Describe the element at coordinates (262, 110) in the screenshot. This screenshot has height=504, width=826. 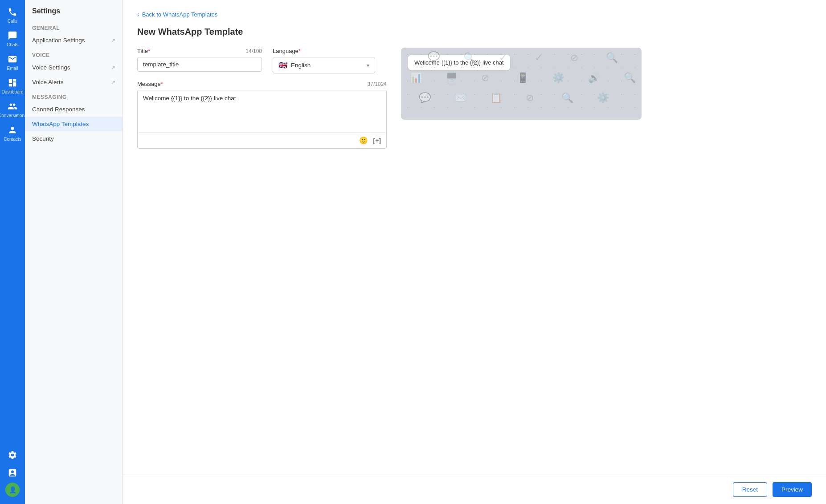
I see `message-textarea` at that location.